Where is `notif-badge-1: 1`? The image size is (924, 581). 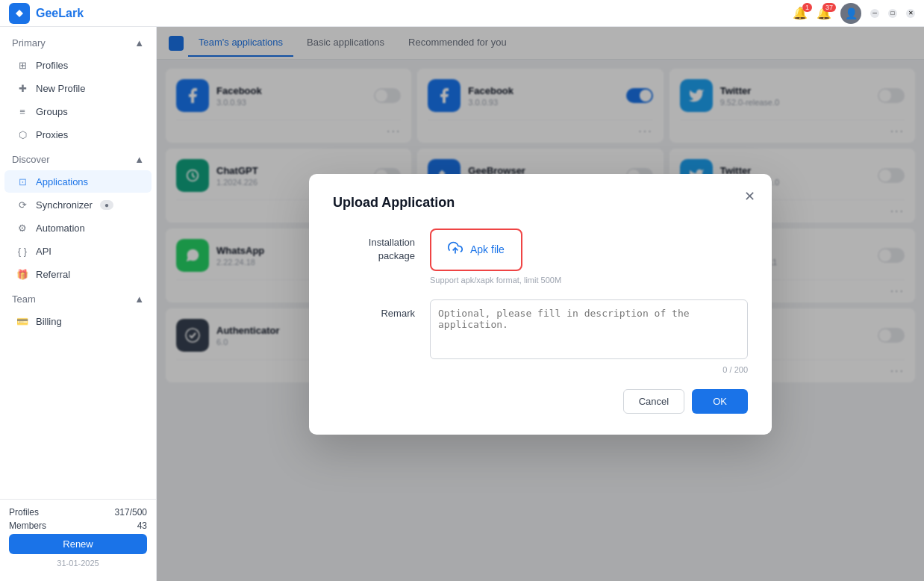
notif-badge-1: 1 is located at coordinates (808, 7).